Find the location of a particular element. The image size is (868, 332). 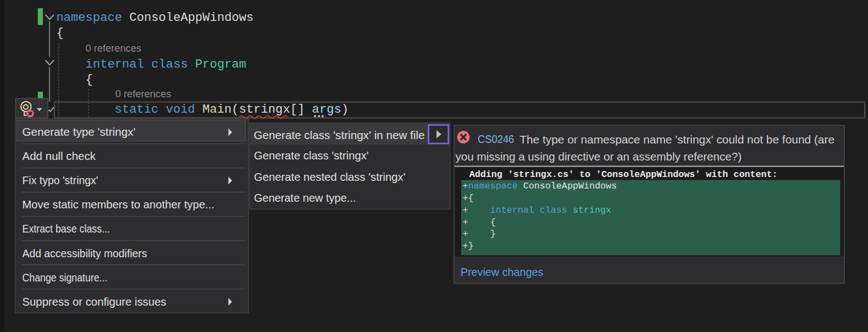

svg-text: Extract base class... is located at coordinates (67, 229).